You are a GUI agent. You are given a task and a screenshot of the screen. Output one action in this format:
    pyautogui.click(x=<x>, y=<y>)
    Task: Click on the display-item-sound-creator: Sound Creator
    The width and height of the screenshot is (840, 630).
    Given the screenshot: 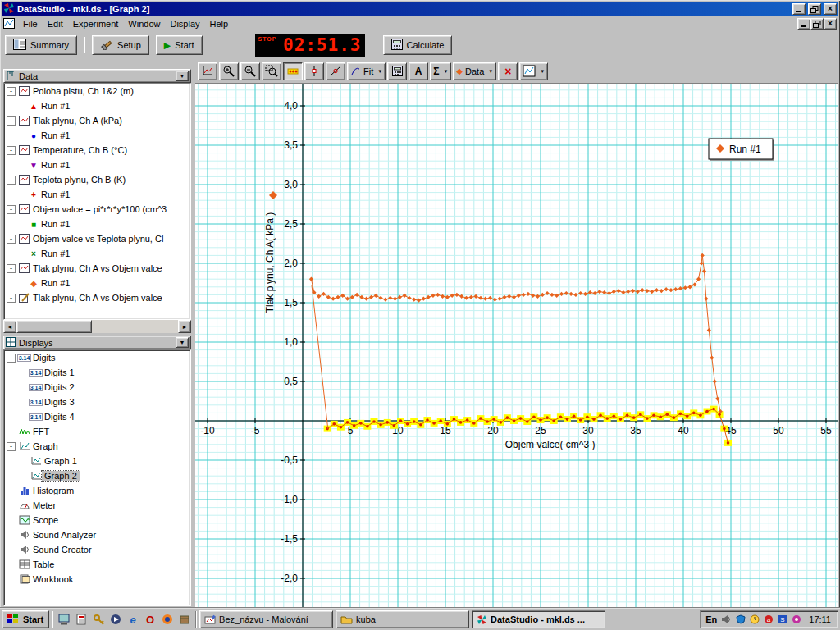 What is the action you would take?
    pyautogui.click(x=97, y=550)
    